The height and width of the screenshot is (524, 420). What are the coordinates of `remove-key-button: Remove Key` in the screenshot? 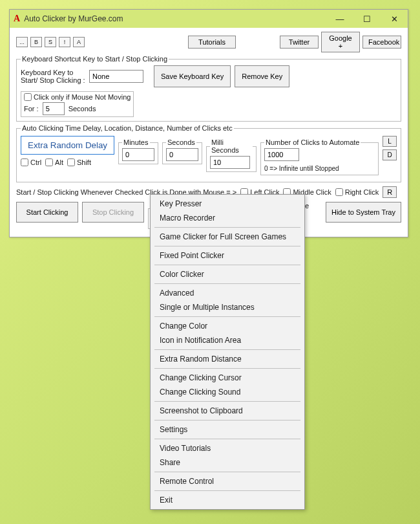 It's located at (262, 76).